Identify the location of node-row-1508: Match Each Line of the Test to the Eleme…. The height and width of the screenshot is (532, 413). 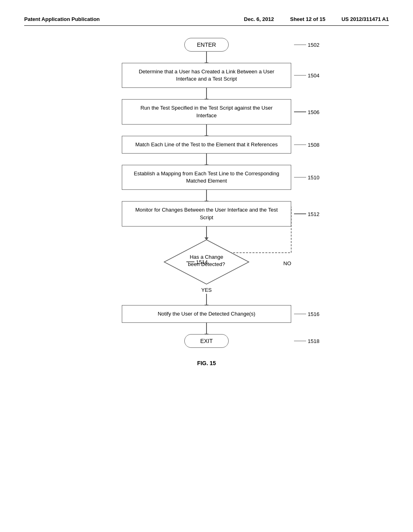
(206, 145).